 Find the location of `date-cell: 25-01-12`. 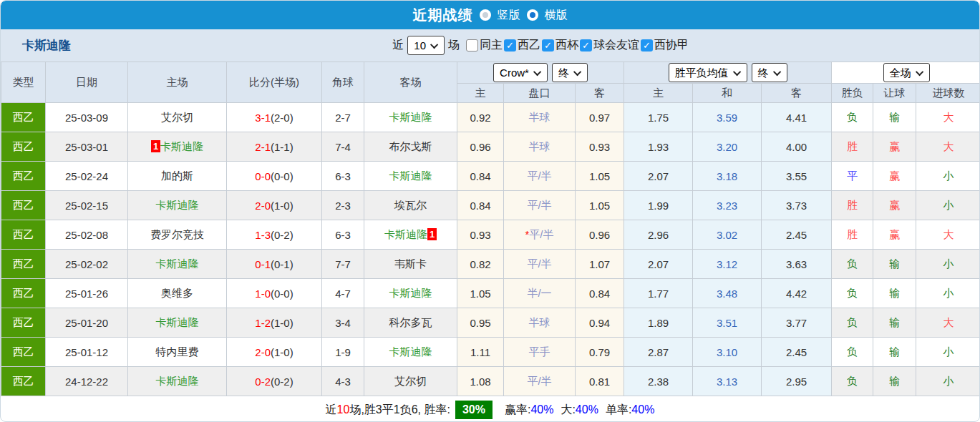

date-cell: 25-01-12 is located at coordinates (87, 352).